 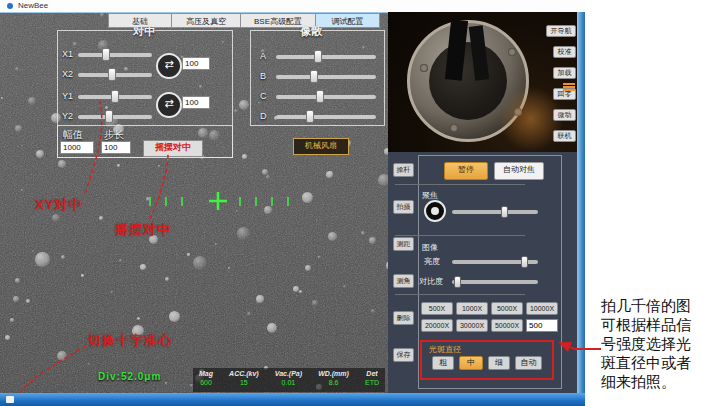 What do you see at coordinates (115, 96) in the screenshot?
I see `y1-slider-thumb` at bounding box center [115, 96].